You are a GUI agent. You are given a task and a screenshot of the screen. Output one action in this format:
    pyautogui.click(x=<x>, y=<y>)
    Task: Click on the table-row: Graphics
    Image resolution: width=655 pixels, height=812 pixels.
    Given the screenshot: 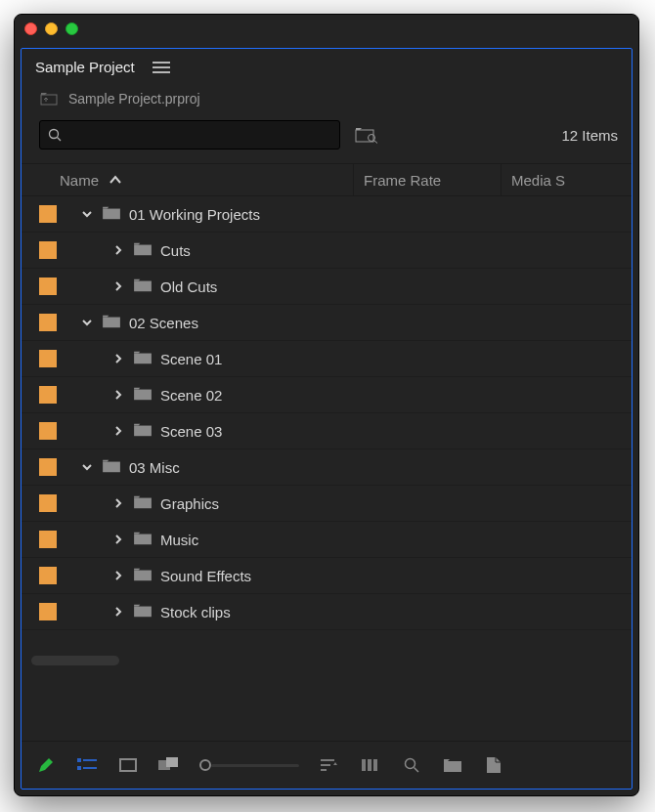 What is the action you would take?
    pyautogui.click(x=327, y=504)
    